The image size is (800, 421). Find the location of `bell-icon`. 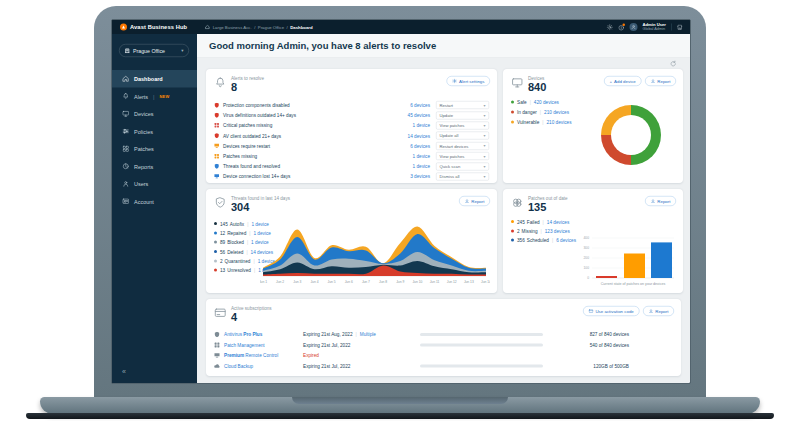

bell-icon is located at coordinates (220, 84).